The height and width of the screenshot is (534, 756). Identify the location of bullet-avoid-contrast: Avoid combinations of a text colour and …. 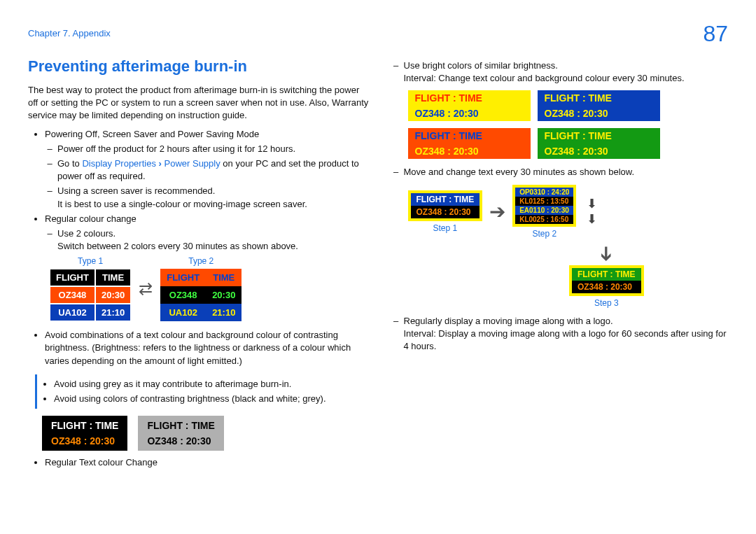
(207, 349).